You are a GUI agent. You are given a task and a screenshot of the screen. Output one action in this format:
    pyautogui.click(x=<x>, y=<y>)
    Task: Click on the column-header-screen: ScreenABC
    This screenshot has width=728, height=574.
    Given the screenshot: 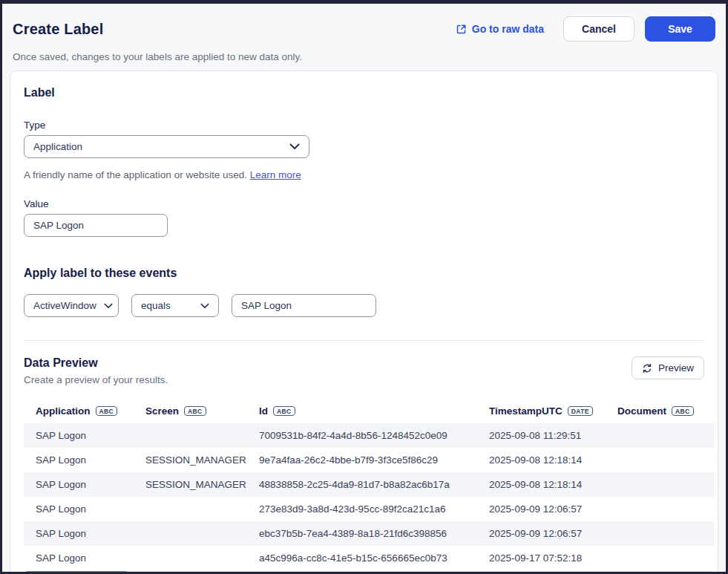 What is the action you would take?
    pyautogui.click(x=190, y=411)
    